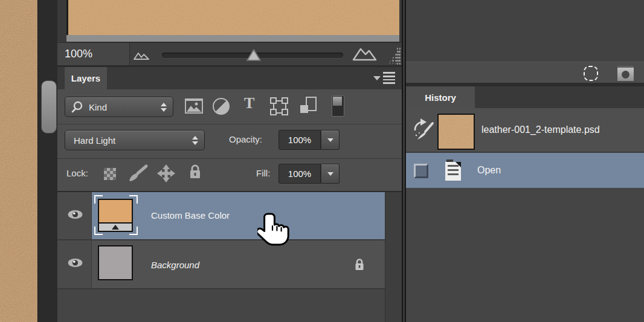  I want to click on menu-triangle, so click(377, 79).